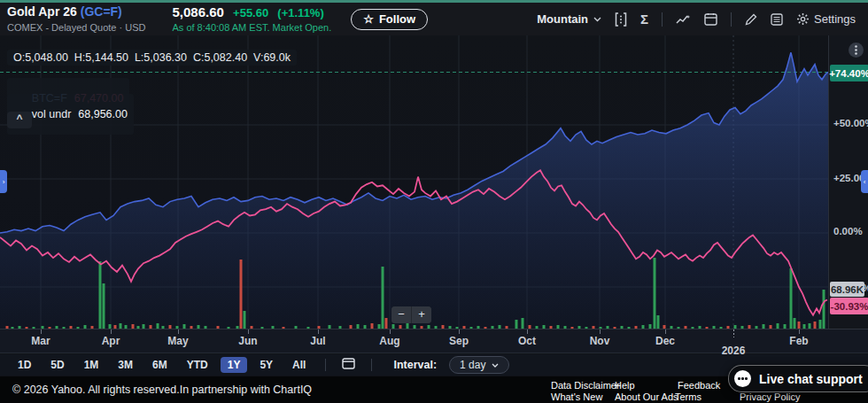  Describe the element at coordinates (849, 306) in the screenshot. I see `comparison-value-badge: -30.93%` at that location.